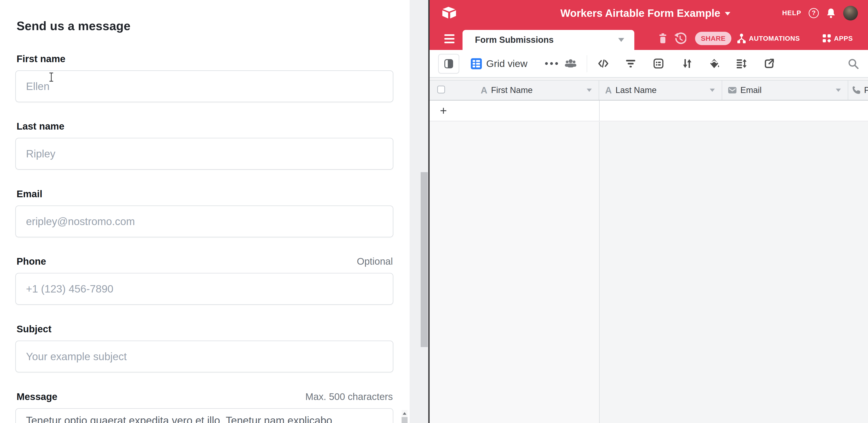 The height and width of the screenshot is (423, 868). Describe the element at coordinates (741, 63) in the screenshot. I see `row-height-icon` at that location.